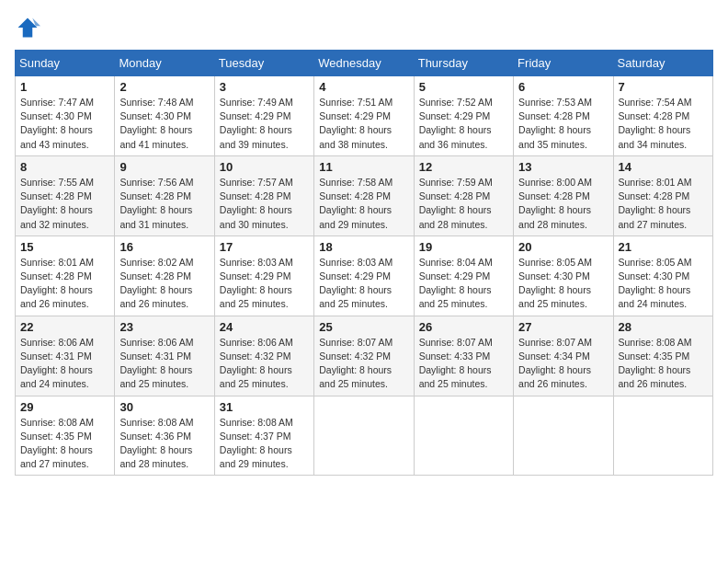 The width and height of the screenshot is (728, 563). I want to click on calendar-week-row: 22 Sunrise: 8:06 AMSunset: 4:31 PMDaylig…, so click(364, 355).